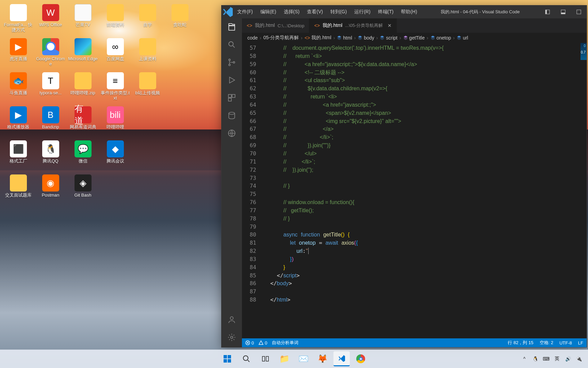 The width and height of the screenshot is (588, 368). What do you see at coordinates (546, 359) in the screenshot?
I see `tray-icon: ⌨` at bounding box center [546, 359].